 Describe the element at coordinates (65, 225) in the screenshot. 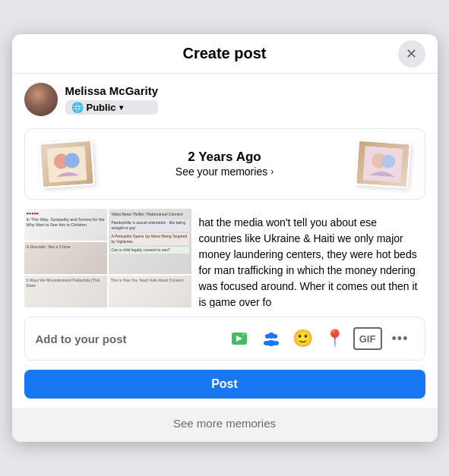

I see `thumbnail-1: ●●●●● In This Way: Sympathy and Sorrow f…` at that location.